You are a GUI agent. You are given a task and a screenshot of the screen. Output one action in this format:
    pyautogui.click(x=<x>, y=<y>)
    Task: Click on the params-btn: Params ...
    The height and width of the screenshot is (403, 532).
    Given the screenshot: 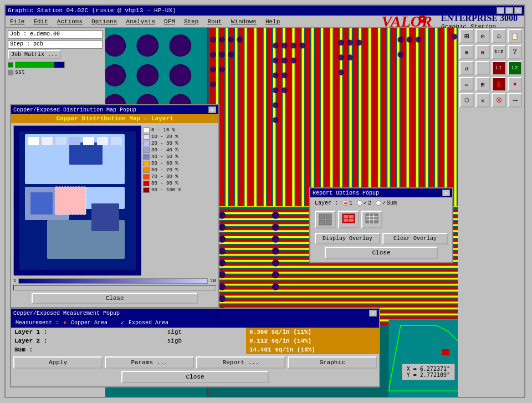 What is the action you would take?
    pyautogui.click(x=150, y=363)
    